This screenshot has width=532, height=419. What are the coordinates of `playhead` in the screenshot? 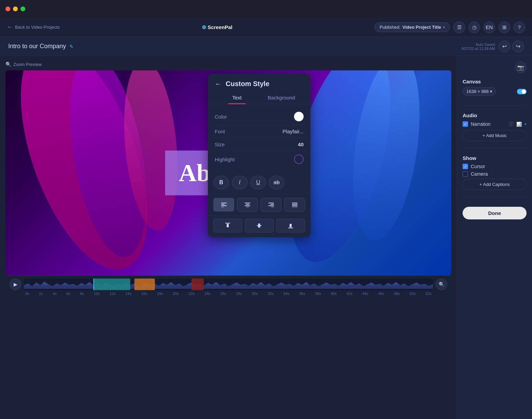 It's located at (94, 284).